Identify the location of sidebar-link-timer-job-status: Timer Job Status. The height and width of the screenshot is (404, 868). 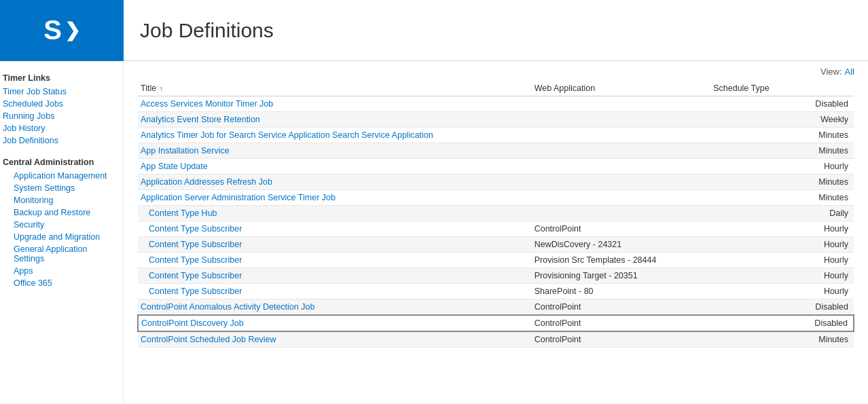
(61, 92).